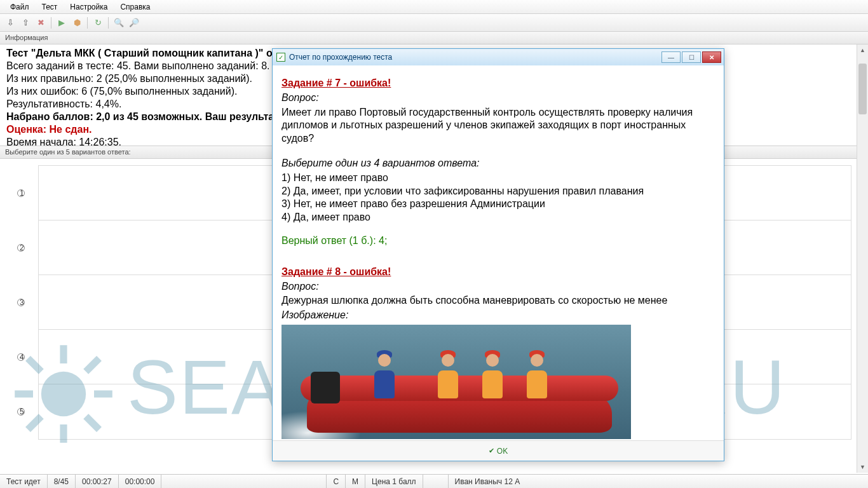 The width and height of the screenshot is (868, 488). I want to click on status-progress: 8/45, so click(62, 482).